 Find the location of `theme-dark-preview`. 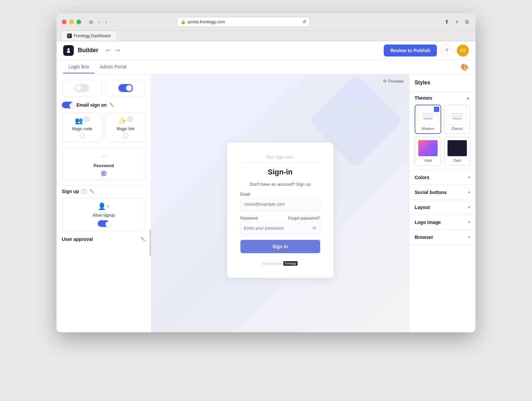

theme-dark-preview is located at coordinates (457, 148).